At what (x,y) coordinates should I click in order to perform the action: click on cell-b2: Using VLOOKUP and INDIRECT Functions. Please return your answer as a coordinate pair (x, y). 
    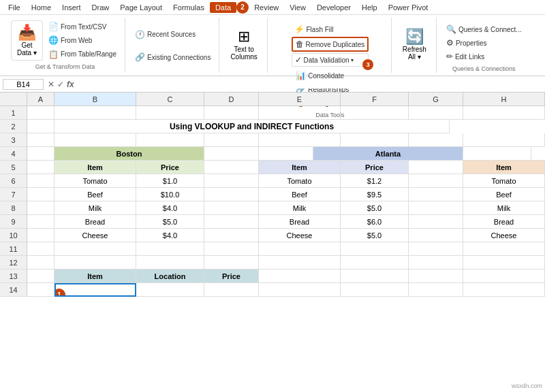
    Looking at the image, I should click on (252, 127).